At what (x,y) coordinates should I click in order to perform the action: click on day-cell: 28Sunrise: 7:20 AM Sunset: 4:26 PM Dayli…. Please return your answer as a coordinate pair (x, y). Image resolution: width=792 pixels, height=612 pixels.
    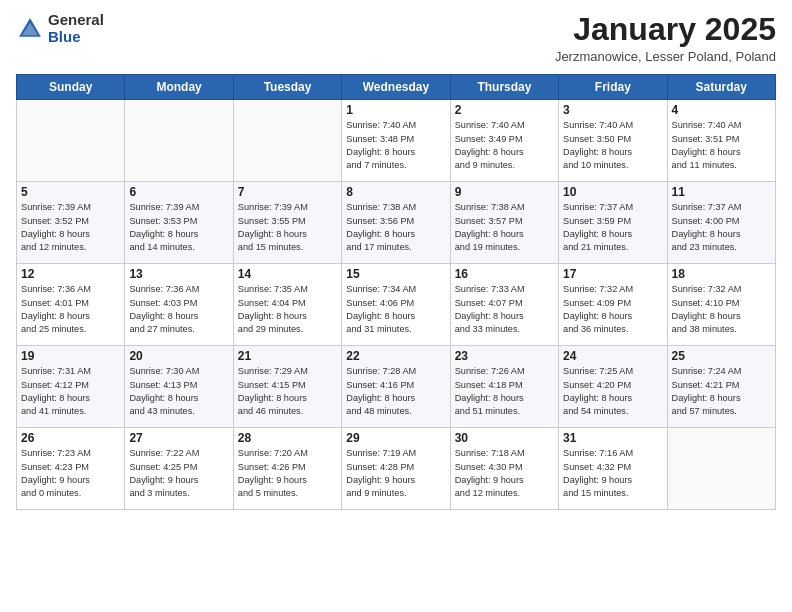
    Looking at the image, I should click on (287, 469).